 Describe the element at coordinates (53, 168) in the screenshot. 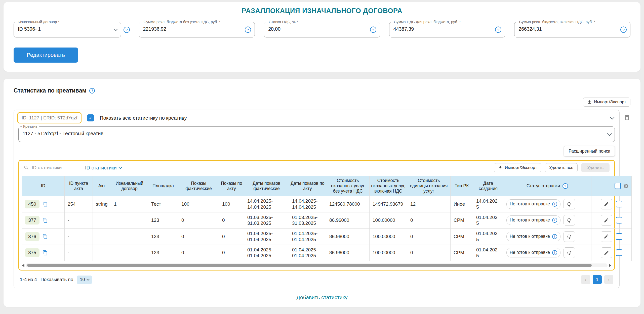

I see `search-input` at that location.